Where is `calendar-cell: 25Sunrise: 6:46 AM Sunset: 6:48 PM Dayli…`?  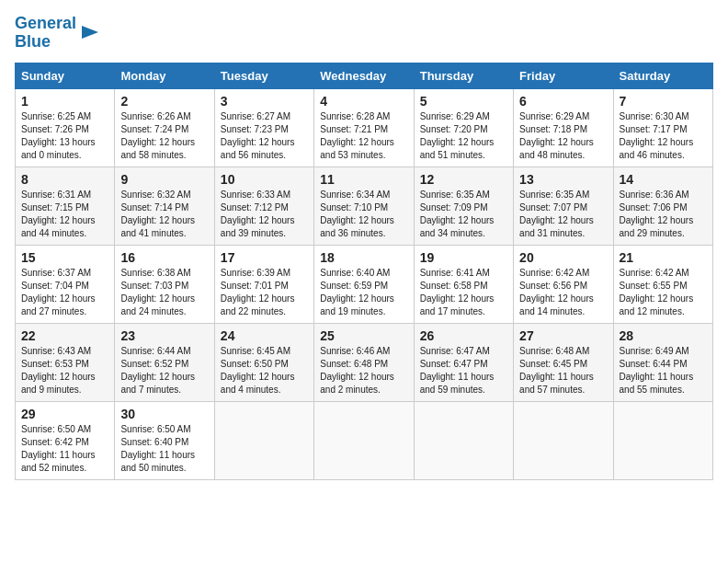
calendar-cell: 25Sunrise: 6:46 AM Sunset: 6:48 PM Dayli… is located at coordinates (364, 362).